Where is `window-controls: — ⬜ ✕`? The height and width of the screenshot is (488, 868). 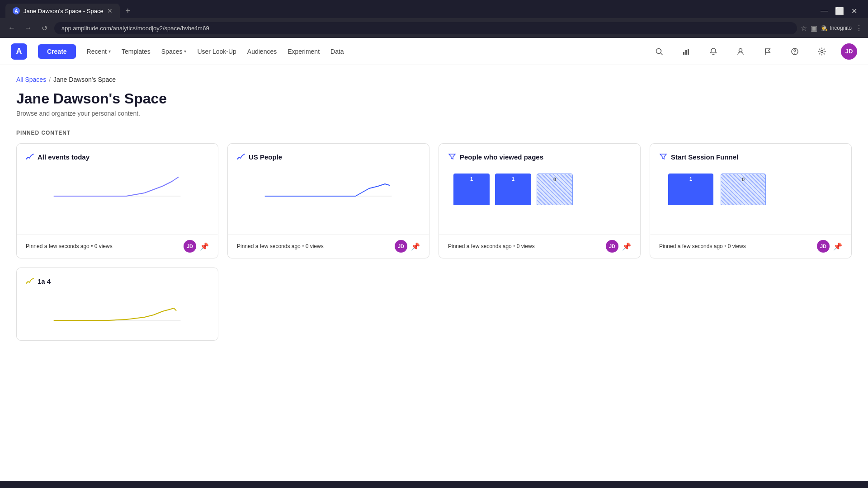
window-controls: — ⬜ ✕ is located at coordinates (842, 11).